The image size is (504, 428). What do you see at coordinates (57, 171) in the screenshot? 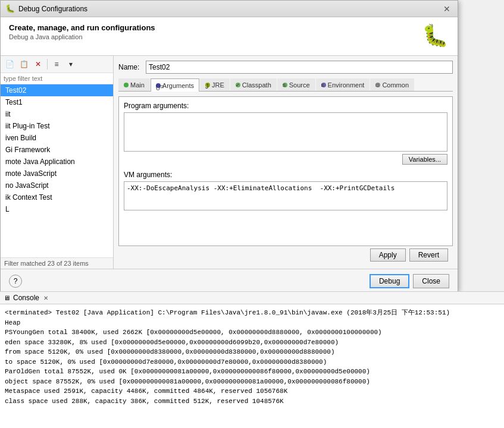
I see `tree-list: Test02 Test1 iit iit Plug-in Test iven B…` at bounding box center [57, 171].